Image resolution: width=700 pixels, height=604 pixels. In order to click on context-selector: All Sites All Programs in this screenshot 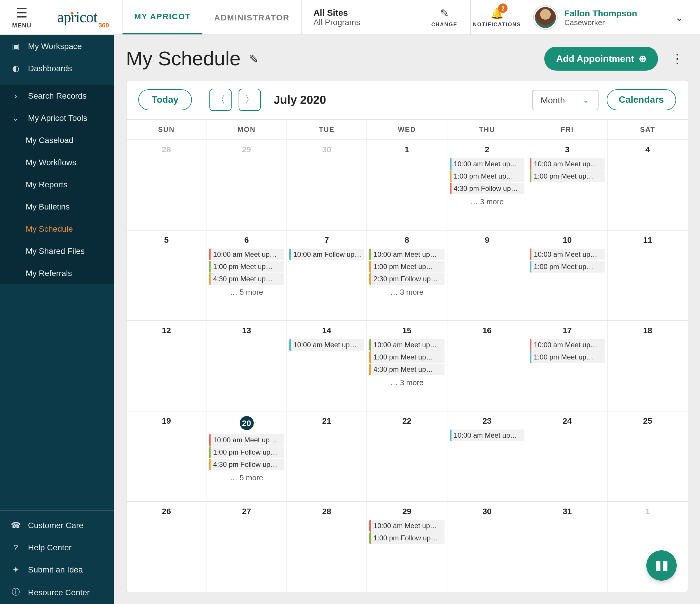, I will do `click(359, 17)`.